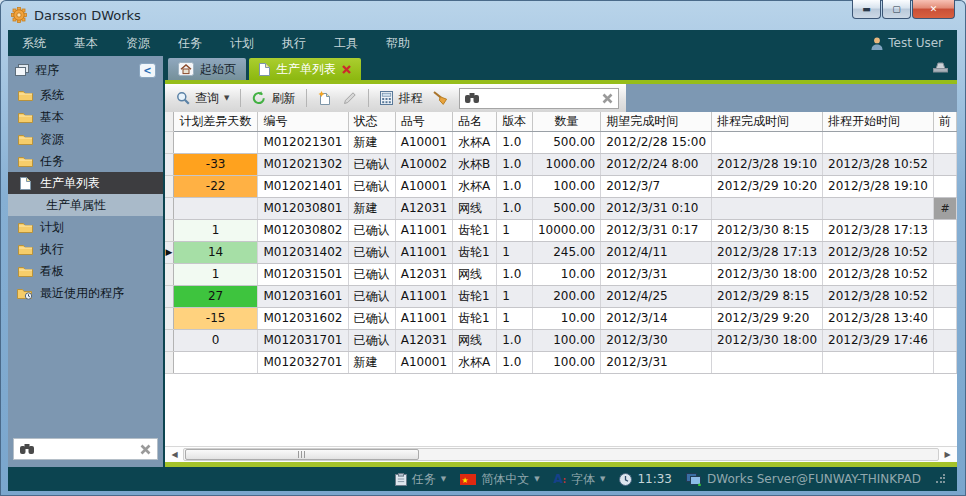 This screenshot has width=966, height=496. Describe the element at coordinates (561, 252) in the screenshot. I see `table-row: ▶14M012031402已确认A11001齿轮11245.002012/4/1…` at that location.